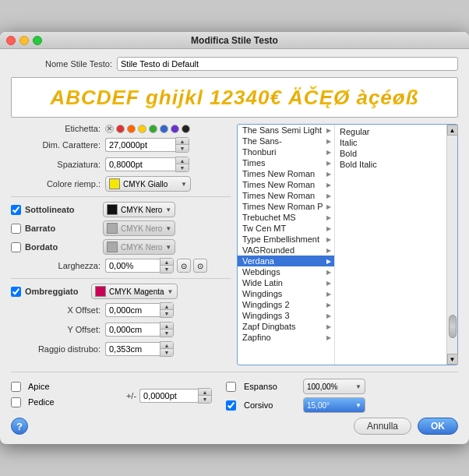  I want to click on sottolineato-color-dropdown: CMYK Nero ▼, so click(139, 210).